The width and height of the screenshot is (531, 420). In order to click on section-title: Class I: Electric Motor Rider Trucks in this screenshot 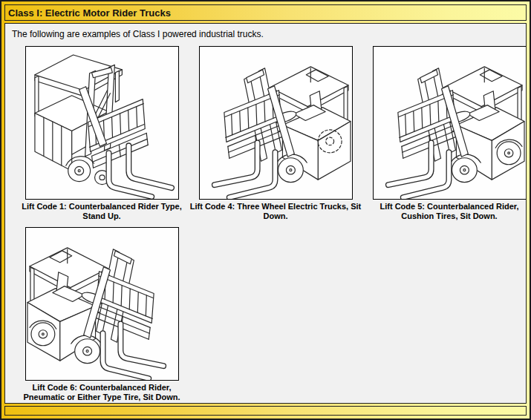, I will do `click(89, 13)`.